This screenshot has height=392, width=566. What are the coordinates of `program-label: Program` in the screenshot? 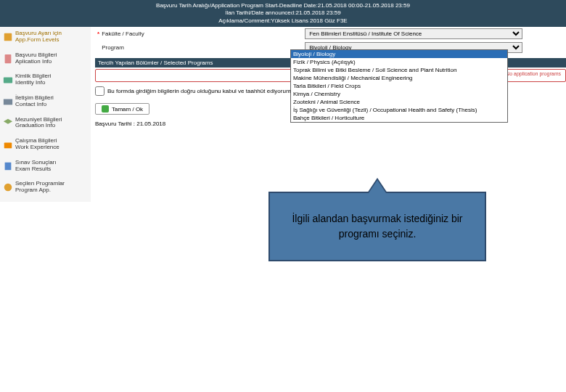 It's located at (138, 48).